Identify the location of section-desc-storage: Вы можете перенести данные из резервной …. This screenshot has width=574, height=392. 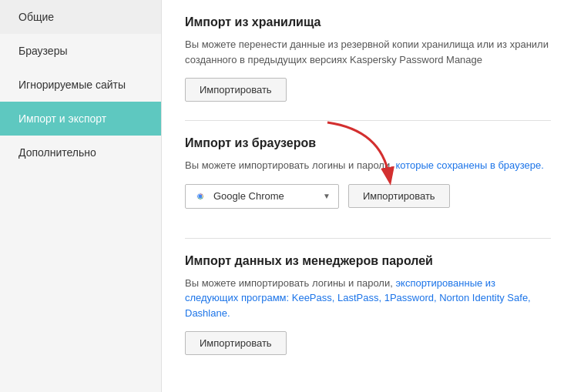
(368, 52).